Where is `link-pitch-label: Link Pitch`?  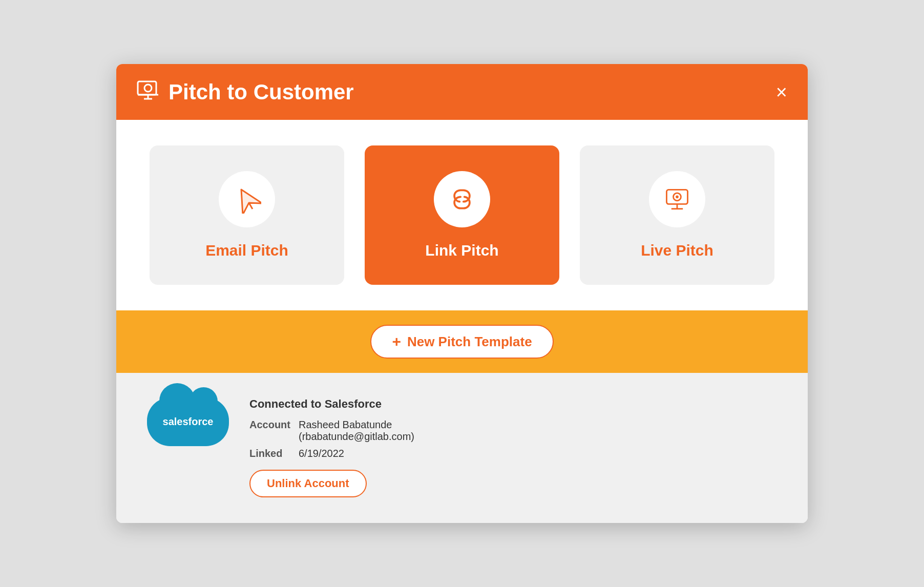
link-pitch-label: Link Pitch is located at coordinates (462, 250).